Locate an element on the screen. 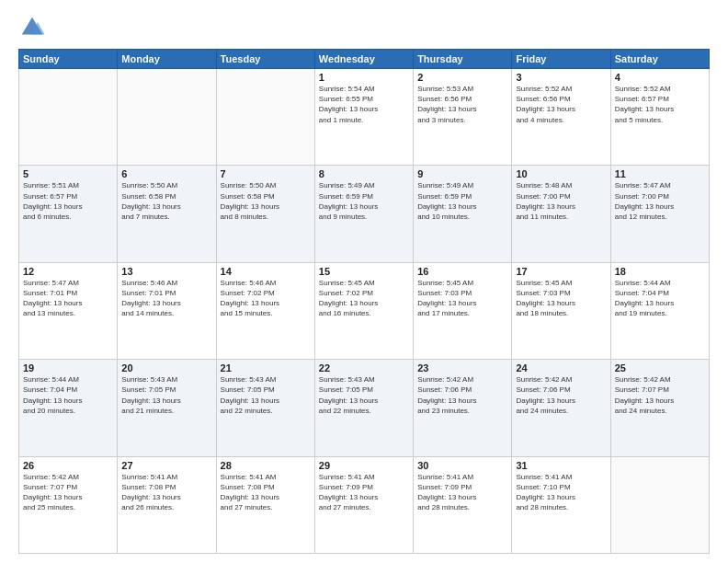 The width and height of the screenshot is (728, 563). calendar-cell: 28Sunrise: 5:41 AM Sunset: 7:08 PM Dayli… is located at coordinates (265, 504).